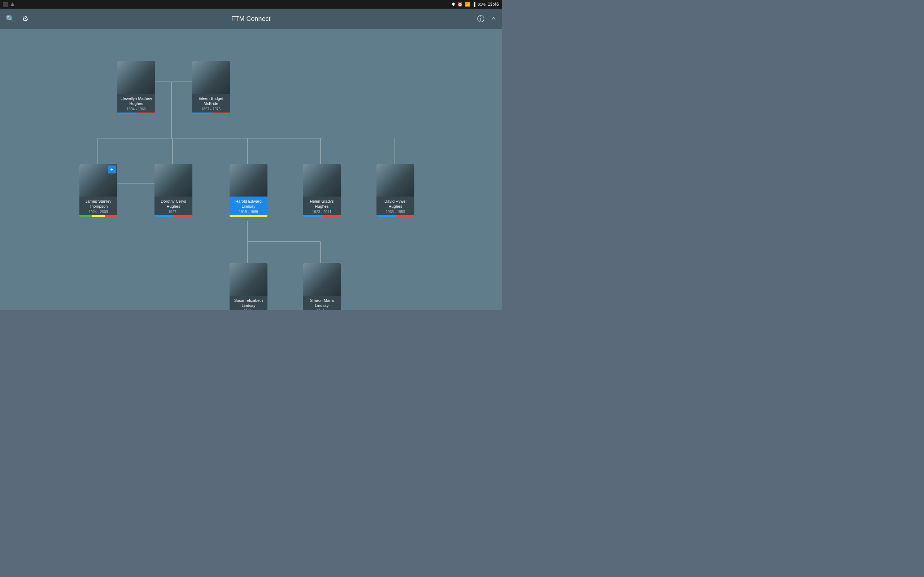  Describe the element at coordinates (211, 101) in the screenshot. I see `eileen-name: Eileen Bridget McBride` at that location.